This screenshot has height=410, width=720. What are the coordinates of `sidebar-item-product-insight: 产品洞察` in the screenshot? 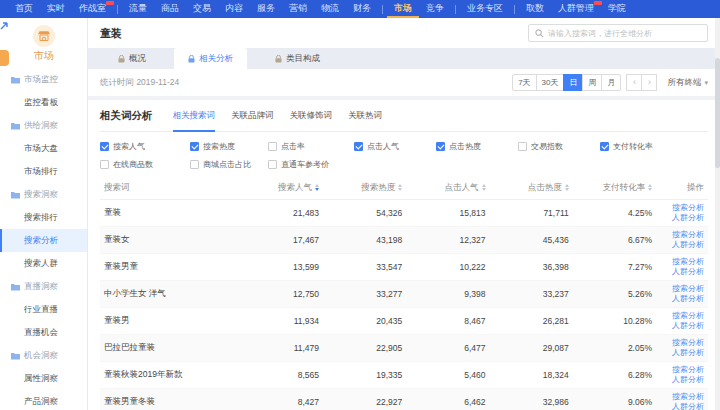 It's located at (44, 400).